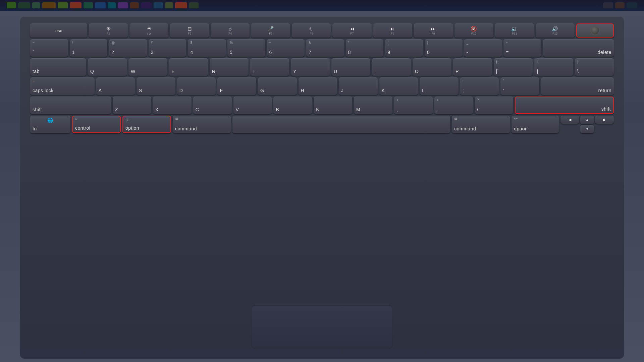 The width and height of the screenshot is (644, 362). I want to click on key-t: T, so click(270, 67).